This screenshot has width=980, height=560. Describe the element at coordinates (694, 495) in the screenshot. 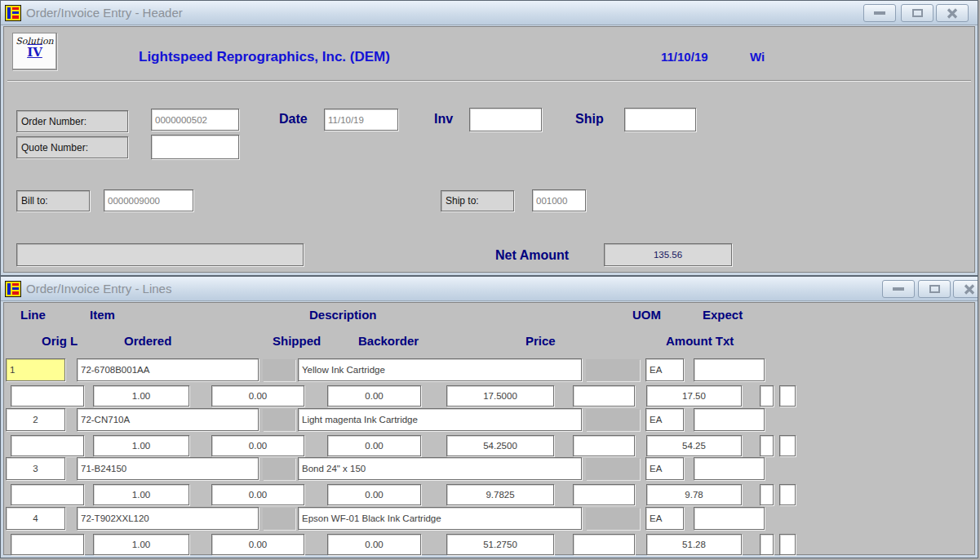

I see `amount-field: 9.78` at that location.